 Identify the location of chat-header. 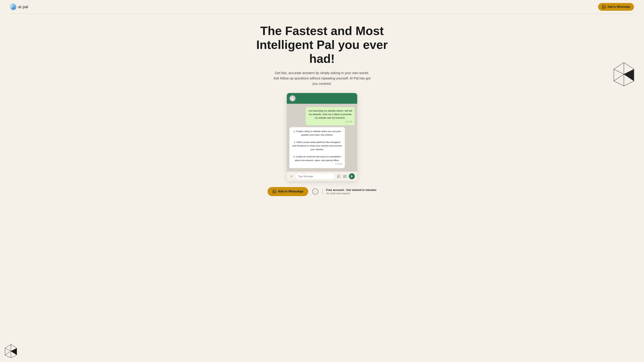
(322, 98).